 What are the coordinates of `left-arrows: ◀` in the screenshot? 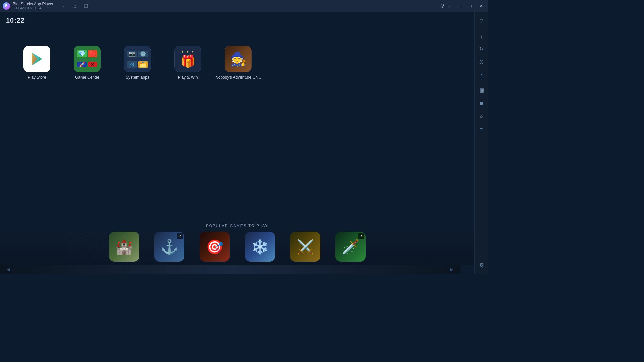 It's located at (9, 269).